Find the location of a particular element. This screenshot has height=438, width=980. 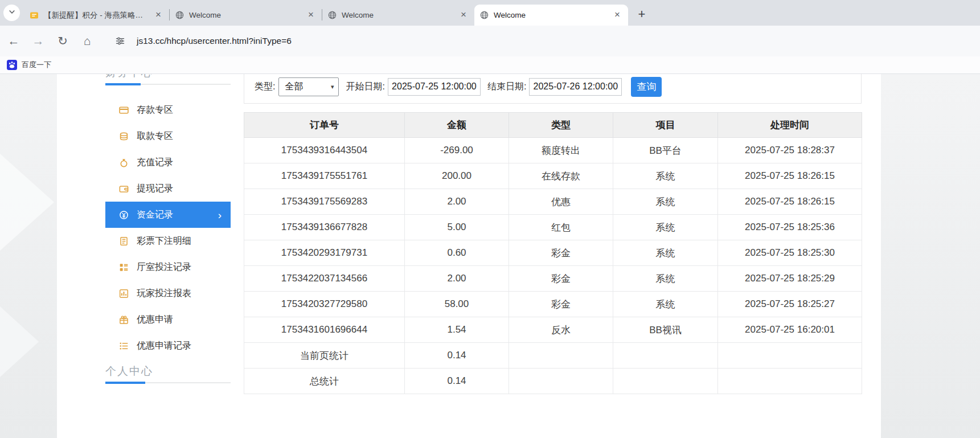

grid-icon is located at coordinates (124, 268).